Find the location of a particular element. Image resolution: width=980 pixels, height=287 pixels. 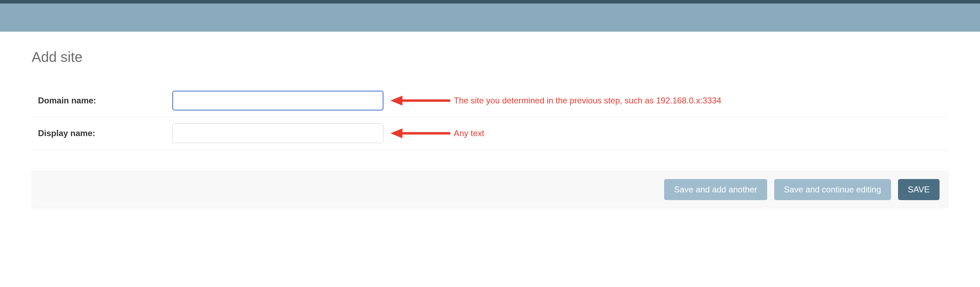

domain-name-row: Domain name: The site you determined in … is located at coordinates (490, 101).